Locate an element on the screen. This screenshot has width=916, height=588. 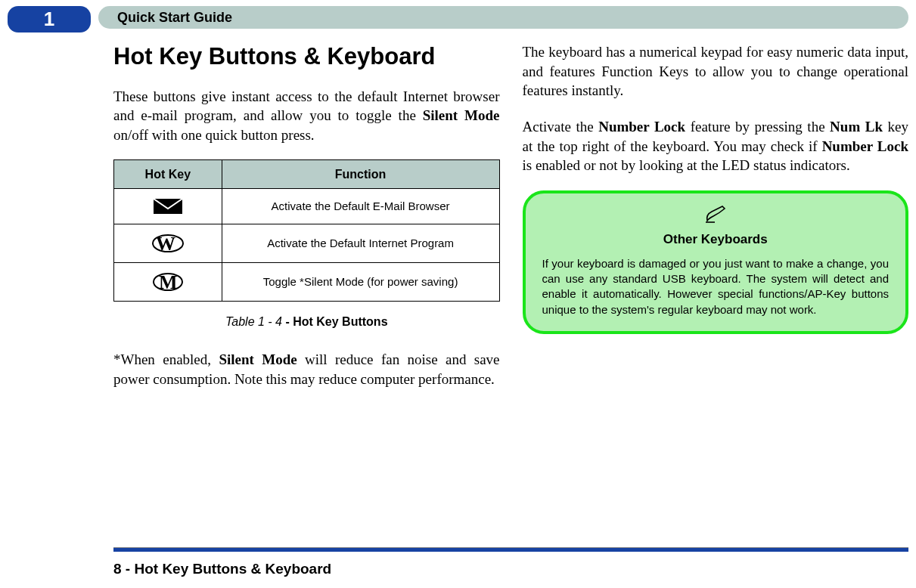
footer-text: 8 - Hot Key Buttons & Keyboard is located at coordinates (222, 569).